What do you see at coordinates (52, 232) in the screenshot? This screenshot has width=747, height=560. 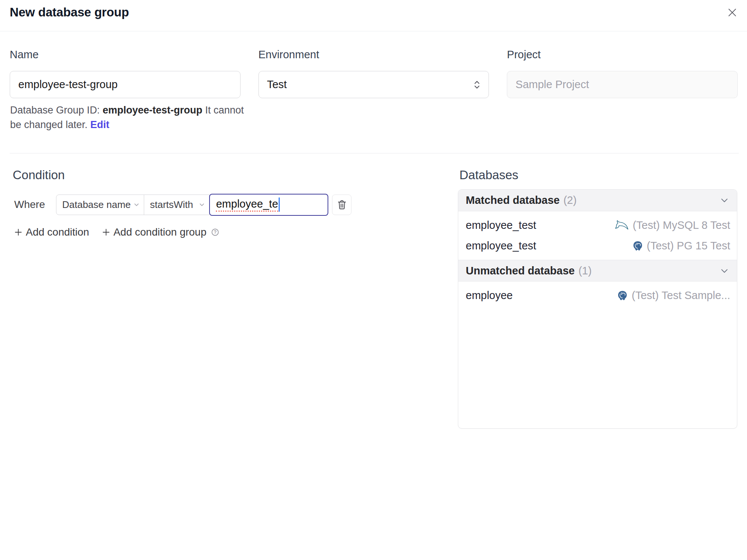 I see `add-condition-button: Add condition` at bounding box center [52, 232].